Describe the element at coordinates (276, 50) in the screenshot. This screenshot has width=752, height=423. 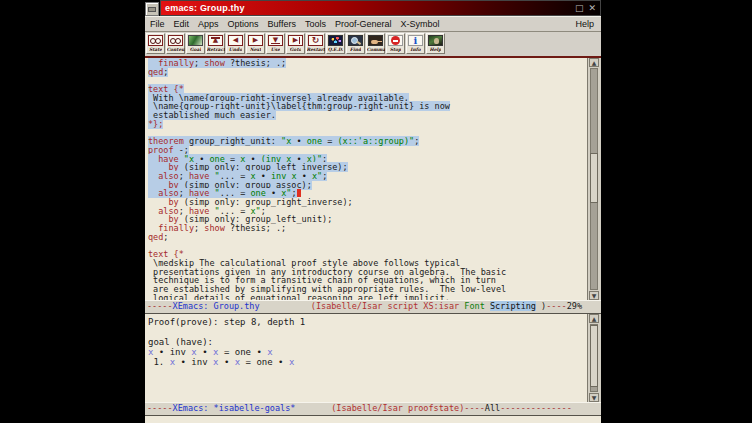
I see `toolbar-button-label: Use` at that location.